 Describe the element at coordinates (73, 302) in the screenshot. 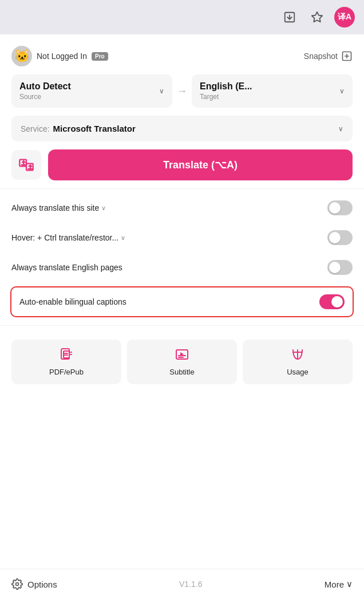

I see `bilingual-captions-label: Auto-enable bilingual captions` at that location.